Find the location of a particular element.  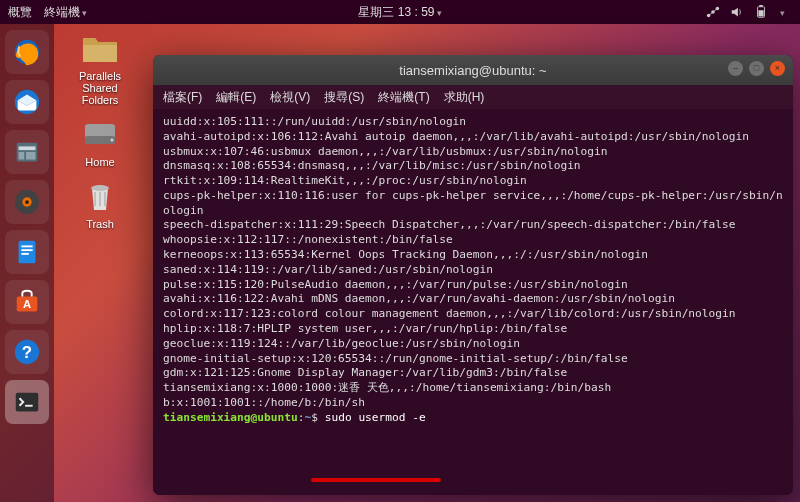

window-title: tiansemixiang@ubuntu: ~ is located at coordinates (472, 70).